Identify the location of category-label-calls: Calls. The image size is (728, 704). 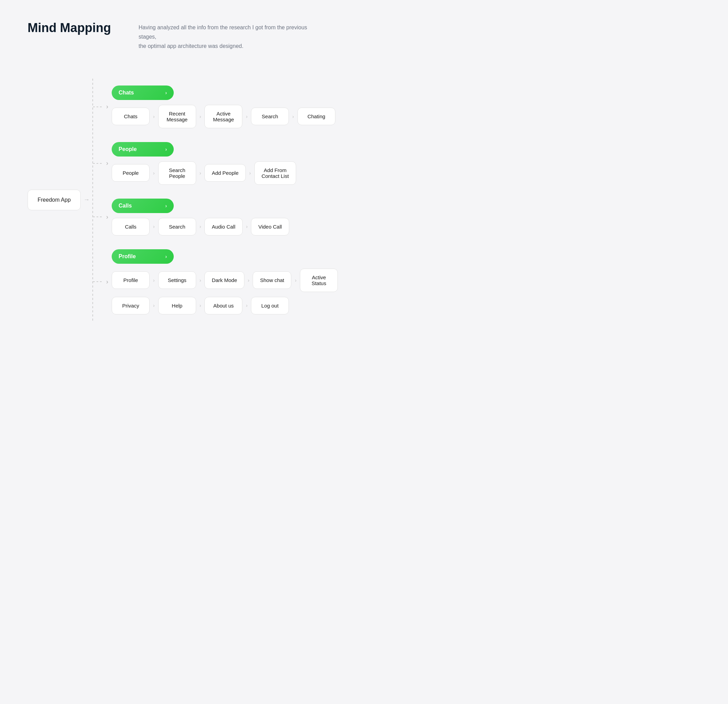
(125, 206).